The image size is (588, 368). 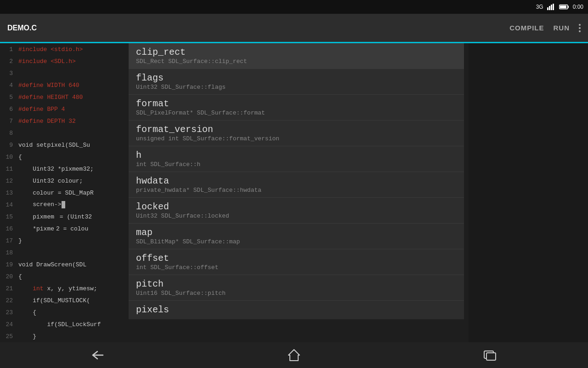 I want to click on autocomplete-item-name: h, so click(x=296, y=155).